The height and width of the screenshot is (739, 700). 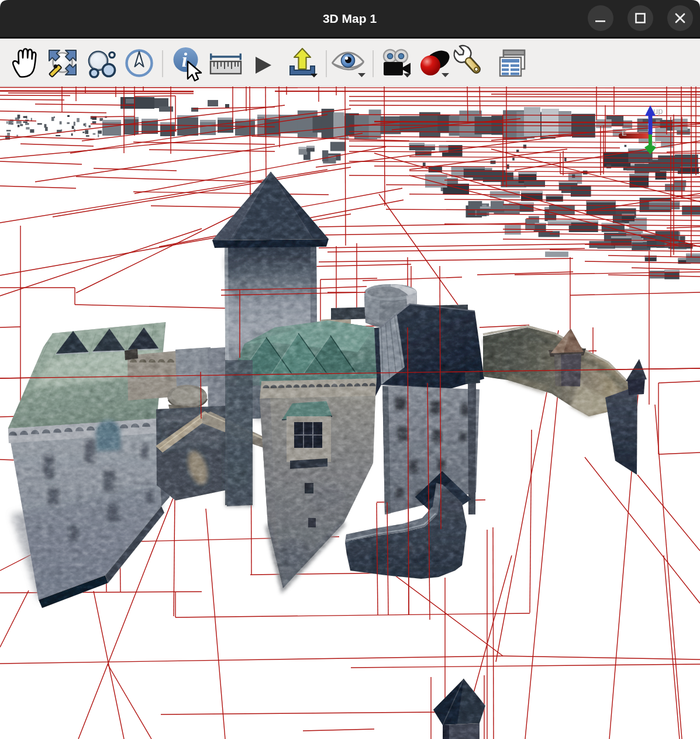 I want to click on svg-text: E, so click(x=625, y=133).